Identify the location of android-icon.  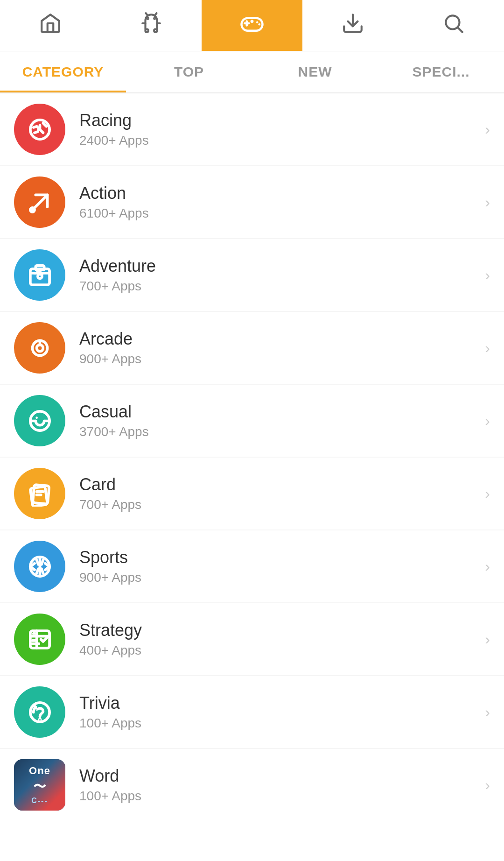
(151, 26).